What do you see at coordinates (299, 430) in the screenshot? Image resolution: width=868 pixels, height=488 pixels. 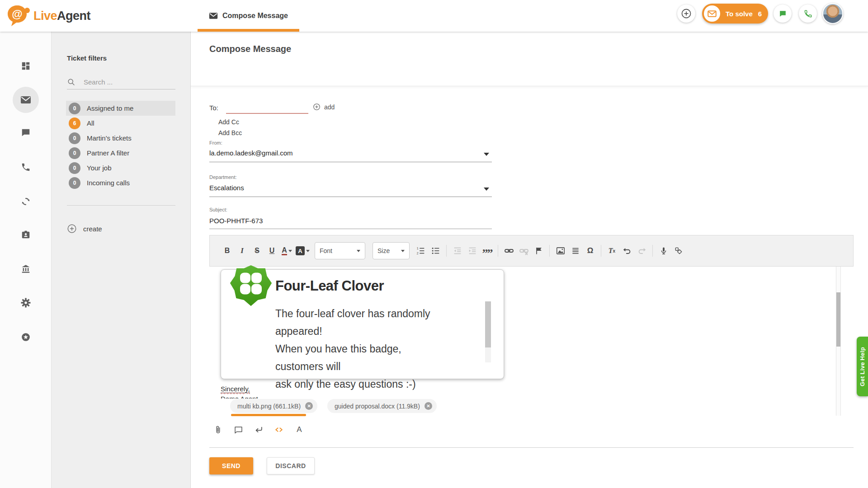 I see `font-style-button: A` at bounding box center [299, 430].